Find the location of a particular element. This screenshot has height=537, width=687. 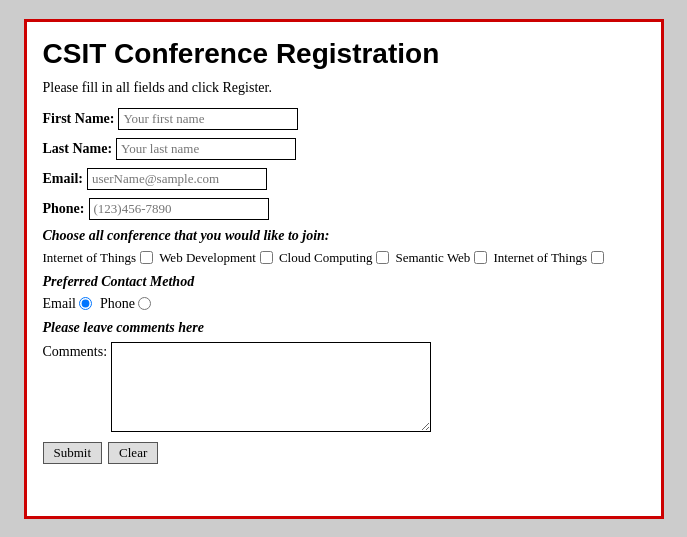

comments-row: Comments: is located at coordinates (342, 387).